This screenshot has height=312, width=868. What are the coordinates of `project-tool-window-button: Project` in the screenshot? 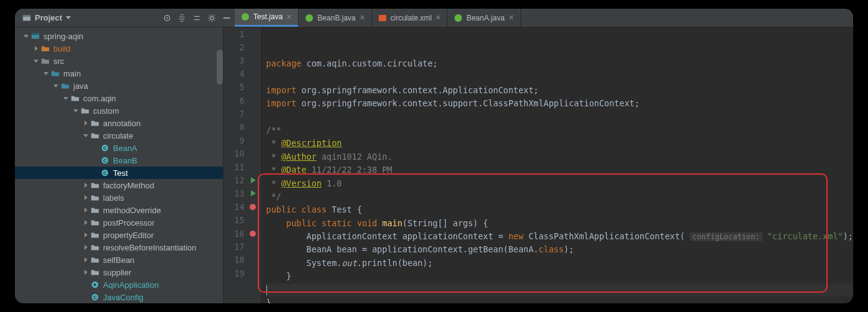 It's located at (47, 17).